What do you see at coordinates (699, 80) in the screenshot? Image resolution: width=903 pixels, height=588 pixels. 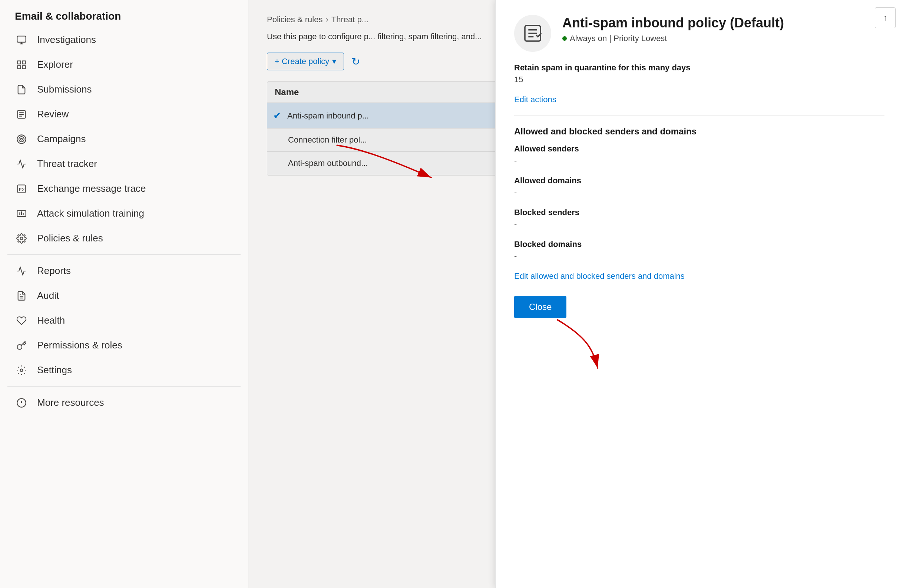 I see `retain-spam-value: 15` at bounding box center [699, 80].